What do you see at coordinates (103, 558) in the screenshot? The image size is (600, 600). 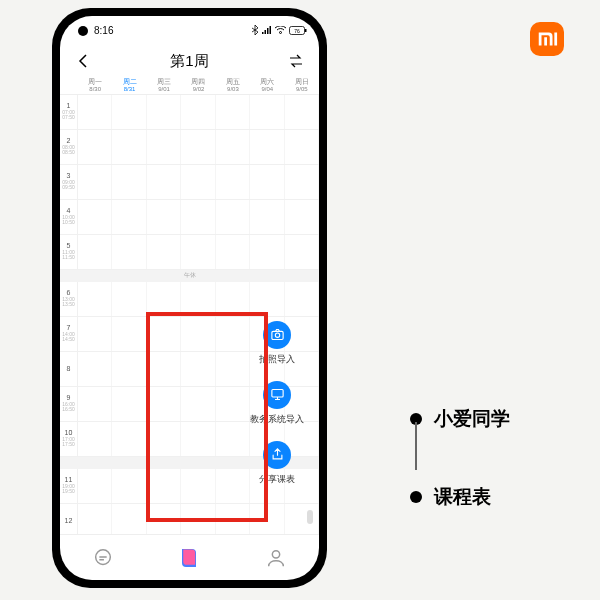 I see `nav-chat-icon` at bounding box center [103, 558].